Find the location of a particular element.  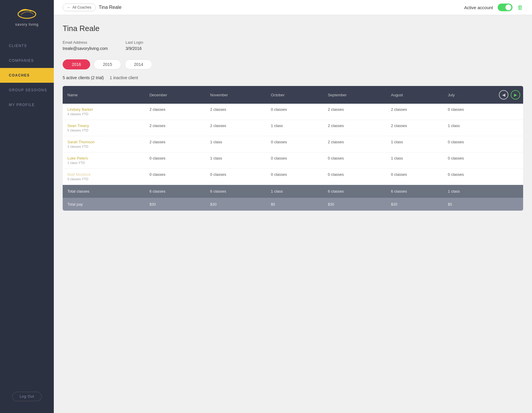

client-ytd: 0 classes YTD is located at coordinates (78, 179).